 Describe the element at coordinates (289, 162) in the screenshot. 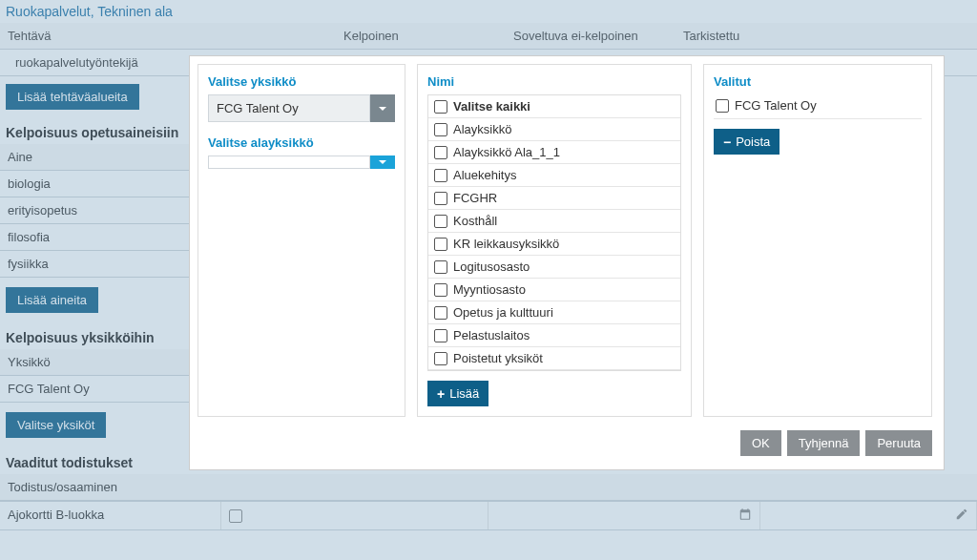

I see `subunit-select-value` at that location.